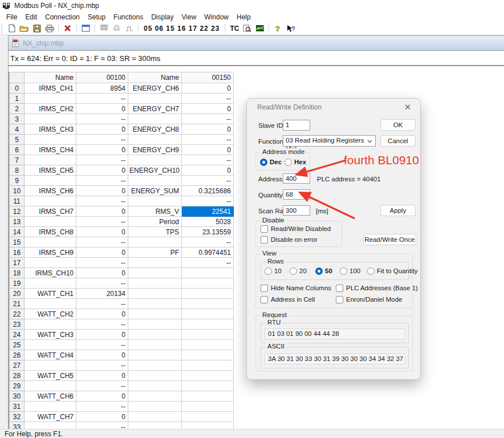  Describe the element at coordinates (291, 29) in the screenshot. I see `context-help-button: ?` at that location.